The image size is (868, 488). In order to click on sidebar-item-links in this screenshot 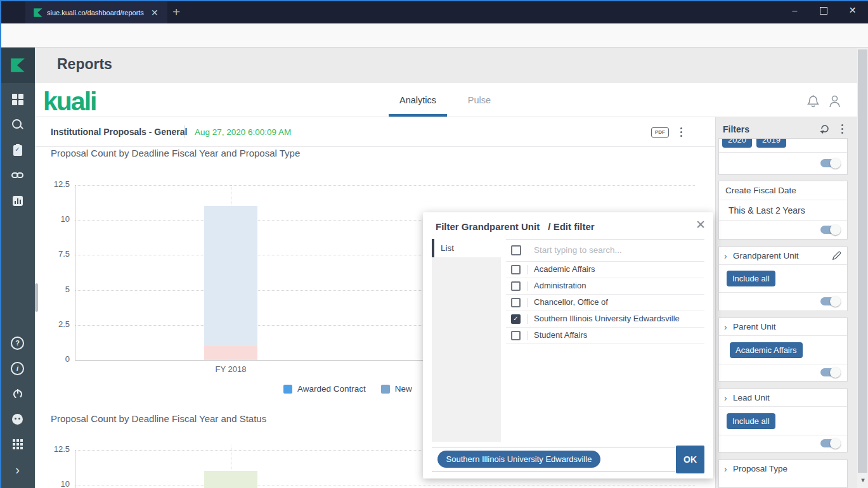, I will do `click(18, 176)`.